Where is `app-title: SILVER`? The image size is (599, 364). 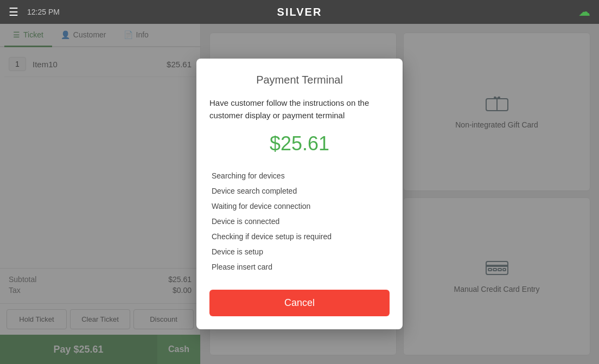
app-title: SILVER is located at coordinates (300, 12).